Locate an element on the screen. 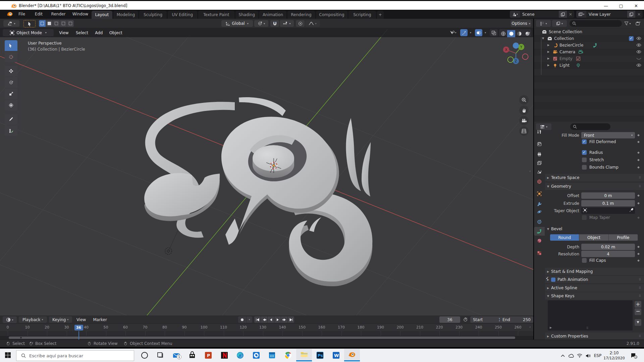 The height and width of the screenshot is (362, 644). sidebar-collapse-arrow: ‹ is located at coordinates (530, 171).